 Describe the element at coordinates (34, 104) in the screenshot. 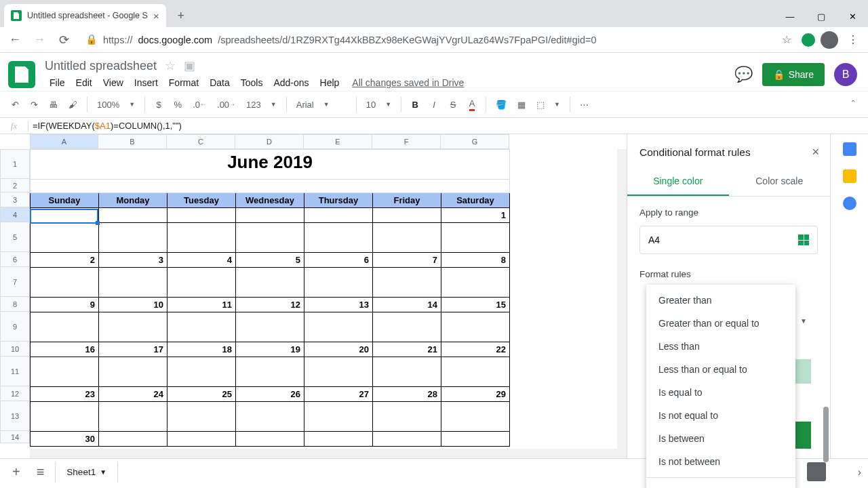

I see `redo-button: ↷` at that location.